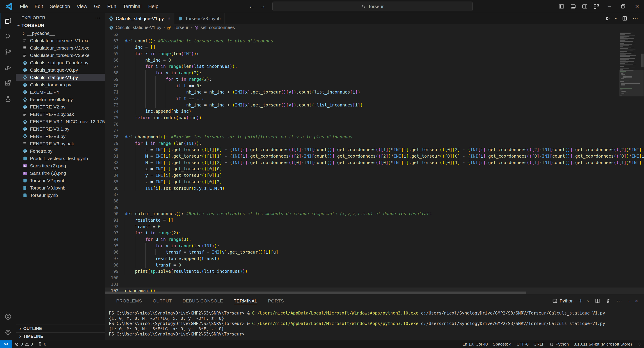 The image size is (644, 348). What do you see at coordinates (252, 6) in the screenshot?
I see `back-icon: ←` at bounding box center [252, 6].